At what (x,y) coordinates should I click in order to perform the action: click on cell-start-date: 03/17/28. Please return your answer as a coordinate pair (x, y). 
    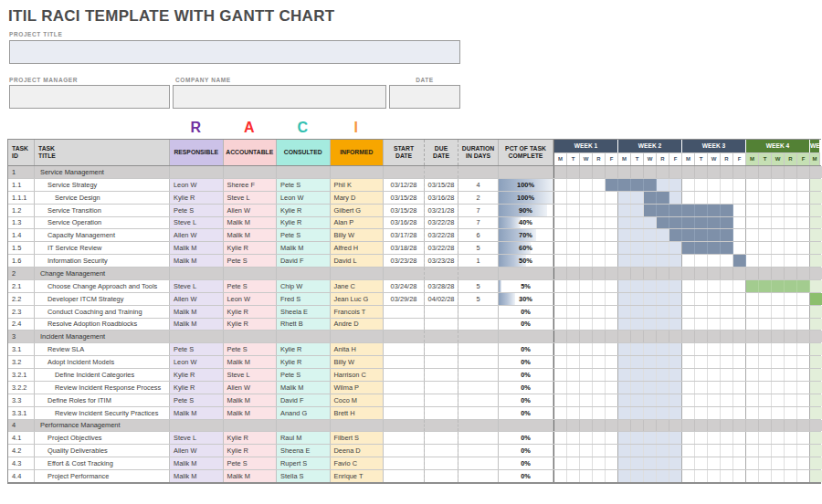
    Looking at the image, I should click on (404, 236).